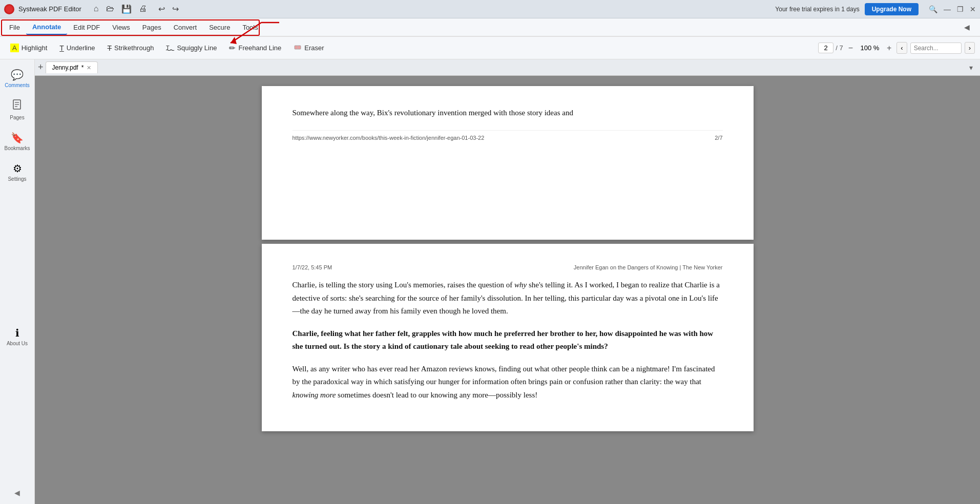 This screenshot has width=980, height=504. Describe the element at coordinates (35, 48) in the screenshot. I see `highlight-label: Highlight` at that location.